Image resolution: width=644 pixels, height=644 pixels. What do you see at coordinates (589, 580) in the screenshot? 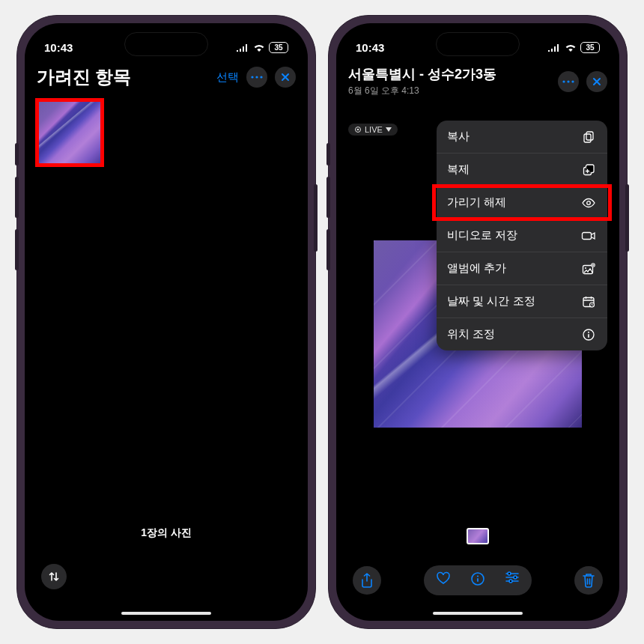
I see `trash-icon` at bounding box center [589, 580].